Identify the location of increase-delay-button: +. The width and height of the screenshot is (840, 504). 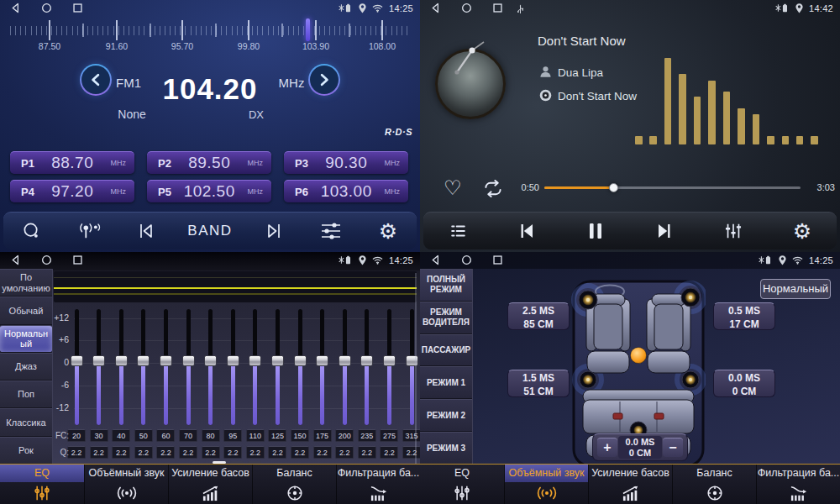
(607, 447).